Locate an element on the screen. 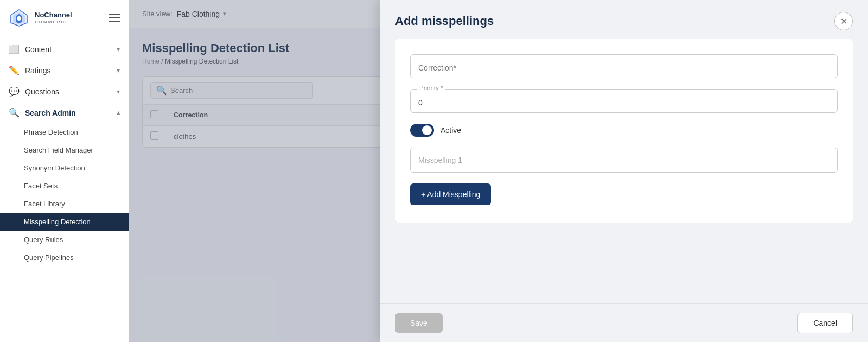 This screenshot has width=868, height=342. sidebar: NoChannel COMMERCE ⬜ Content ▾ ✏️ Rating… is located at coordinates (65, 171).